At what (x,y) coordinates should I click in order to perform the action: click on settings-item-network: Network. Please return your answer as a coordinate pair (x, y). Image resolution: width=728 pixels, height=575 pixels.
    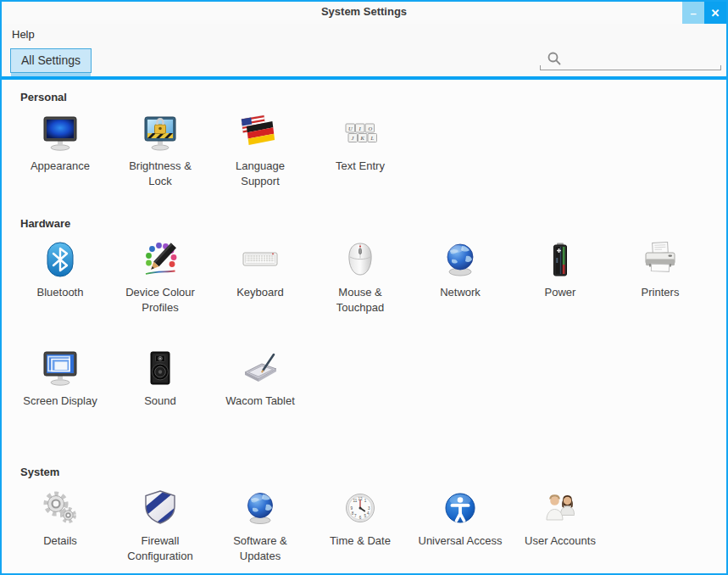
    Looking at the image, I should click on (460, 293).